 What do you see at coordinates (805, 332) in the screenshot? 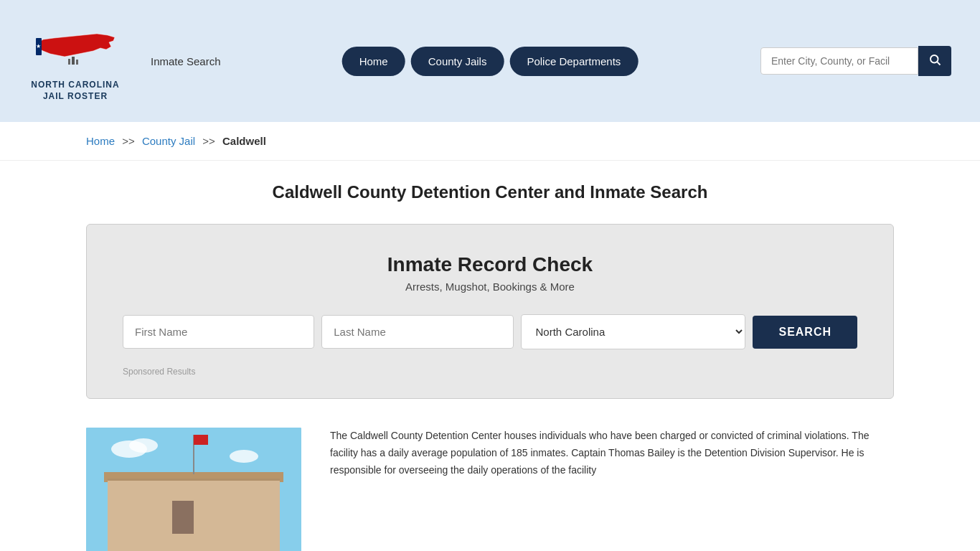
I see `search-submit-button: SEARCH` at bounding box center [805, 332].